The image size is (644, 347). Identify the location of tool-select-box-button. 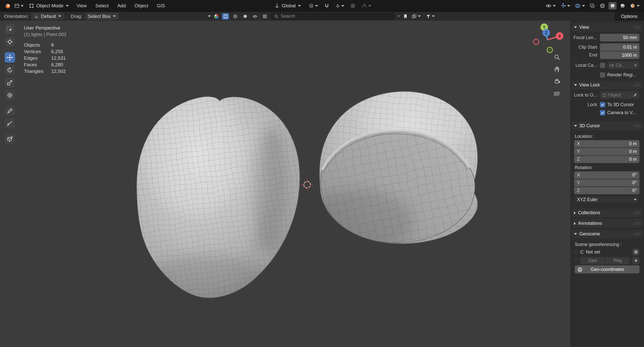
(10, 29).